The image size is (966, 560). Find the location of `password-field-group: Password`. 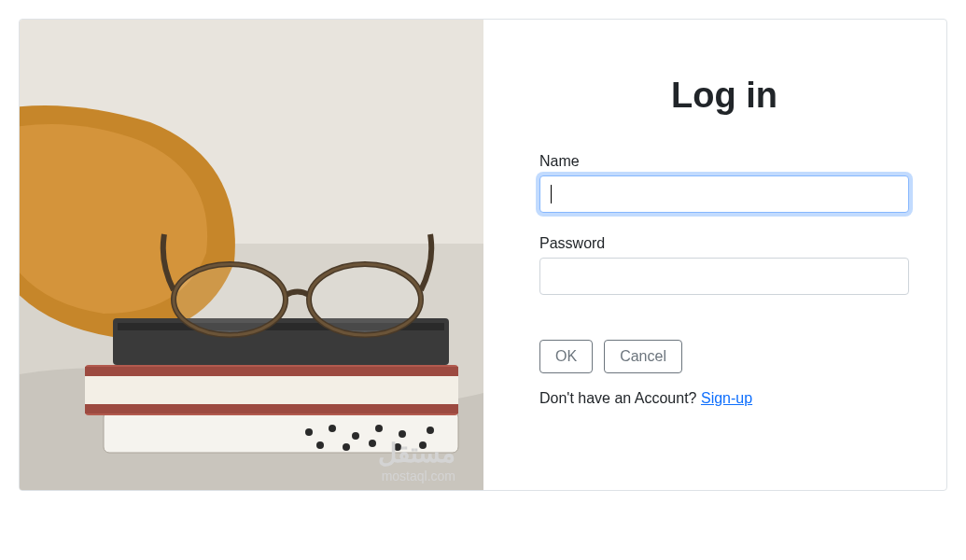

password-field-group: Password is located at coordinates (724, 265).